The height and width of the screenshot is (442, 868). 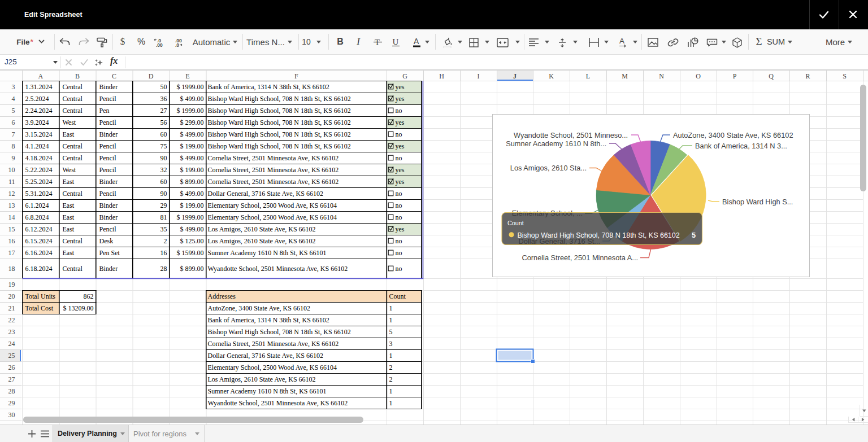 I want to click on svg-text: 862, so click(x=89, y=296).